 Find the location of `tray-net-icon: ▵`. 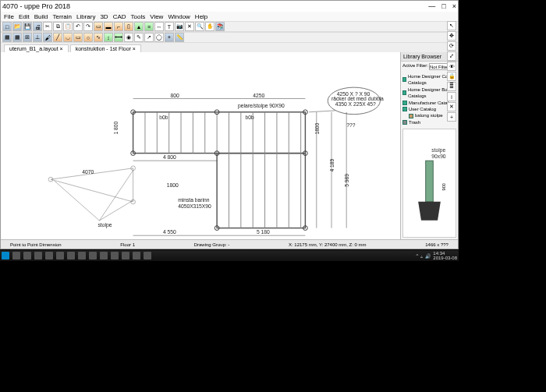

tray-net-icon: ▵ is located at coordinates (421, 256).